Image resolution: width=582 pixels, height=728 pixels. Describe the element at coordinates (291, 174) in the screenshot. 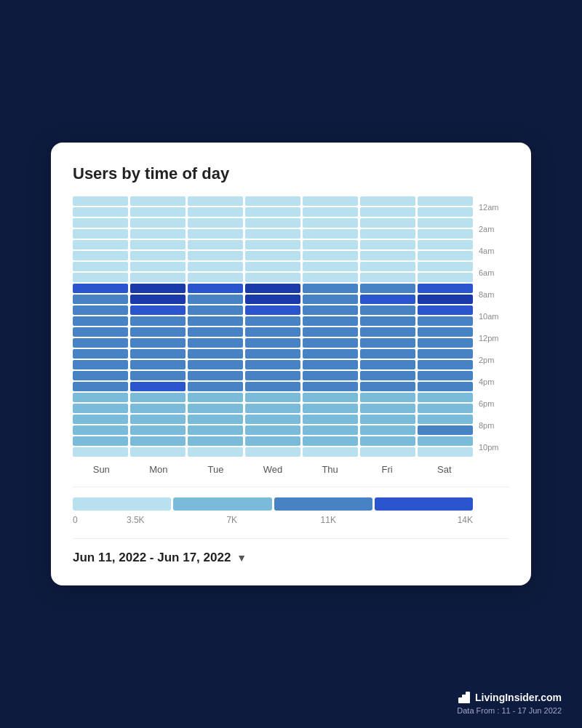

I see `chart-title: Users by time of day` at that location.